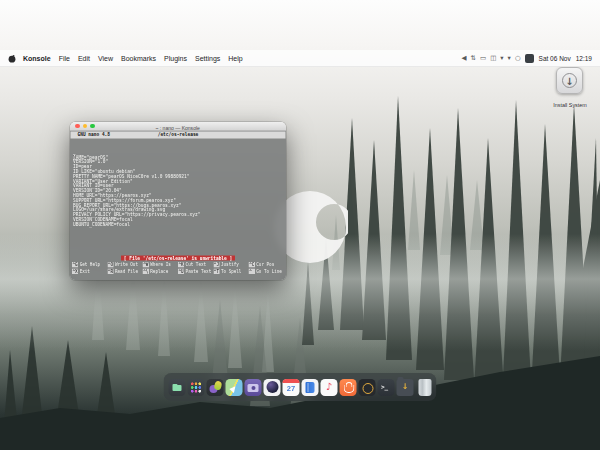 Image resolution: width=600 pixels, height=450 pixels. What do you see at coordinates (160, 265) in the screenshot?
I see `shortcut-label: Where Is` at bounding box center [160, 265].